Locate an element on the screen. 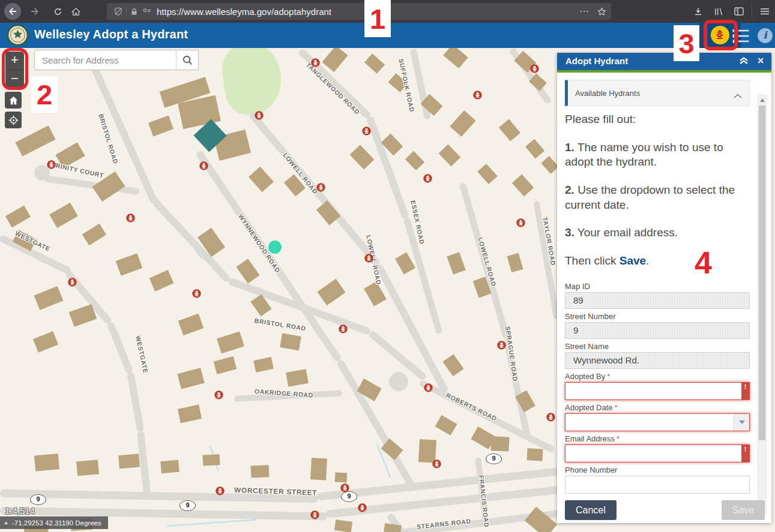 Image resolution: width=775 pixels, height=532 pixels. page-actions-icon: ⋯ is located at coordinates (584, 11).